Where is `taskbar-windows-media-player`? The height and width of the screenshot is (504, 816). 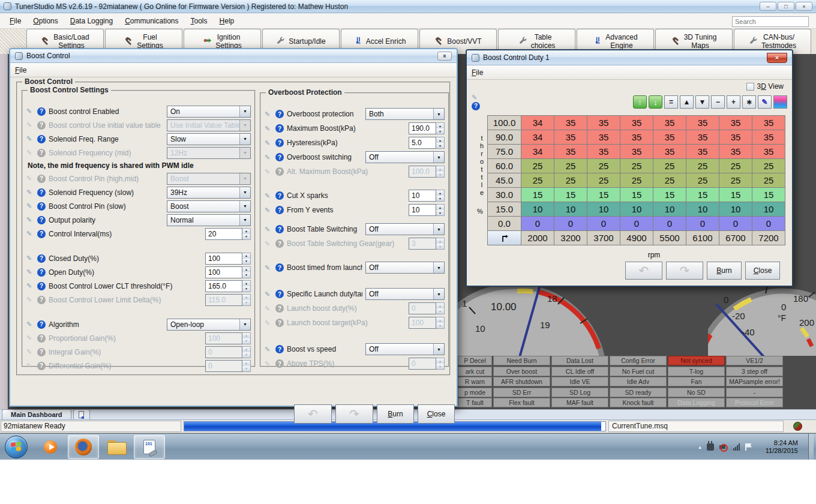 taskbar-windows-media-player is located at coordinates (50, 447).